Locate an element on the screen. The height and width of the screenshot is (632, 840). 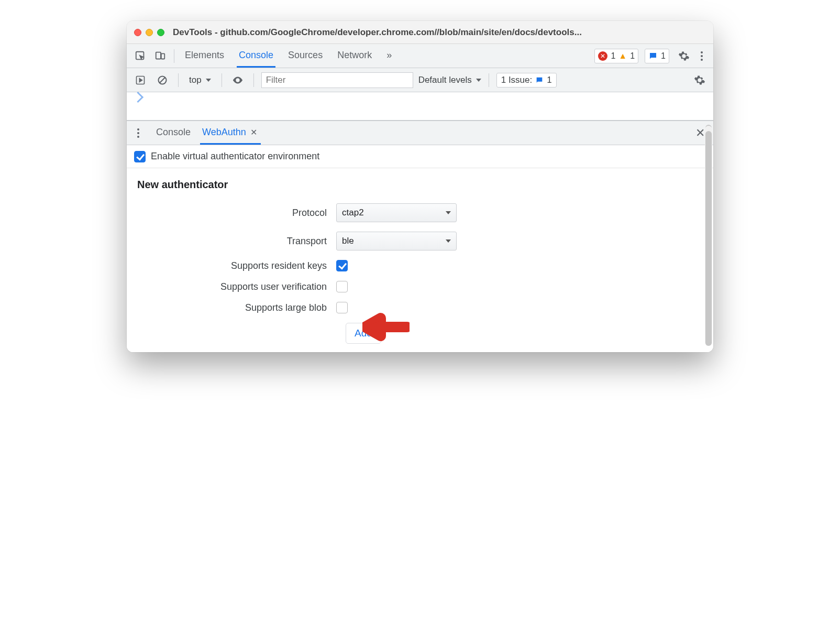
drawer-tab-webauthn: WebAuthn ✕ is located at coordinates (230, 133).